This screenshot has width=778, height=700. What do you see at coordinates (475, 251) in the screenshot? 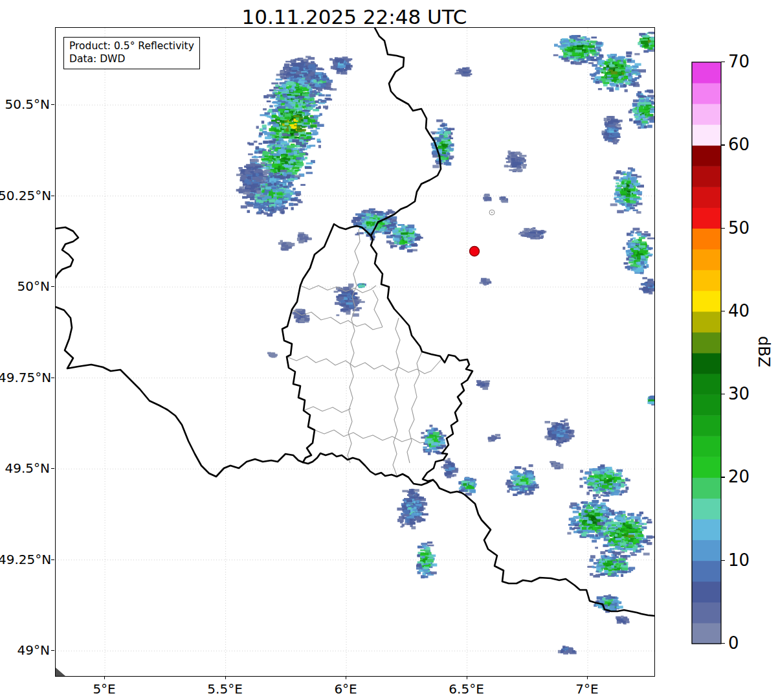
I see `radar-site-marker` at bounding box center [475, 251].